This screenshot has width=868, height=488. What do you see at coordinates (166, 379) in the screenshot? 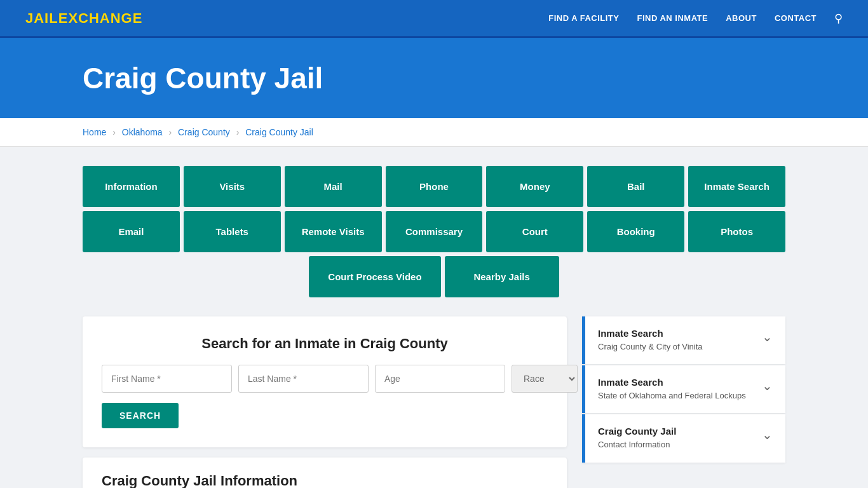
I see `first-name-input` at bounding box center [166, 379].